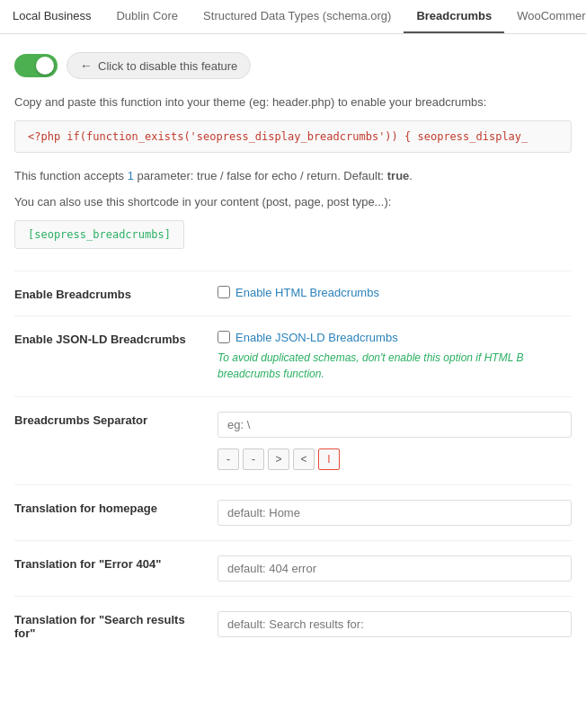  I want to click on code-block: <?php if(function_exists('seopress_displ…, so click(293, 137).